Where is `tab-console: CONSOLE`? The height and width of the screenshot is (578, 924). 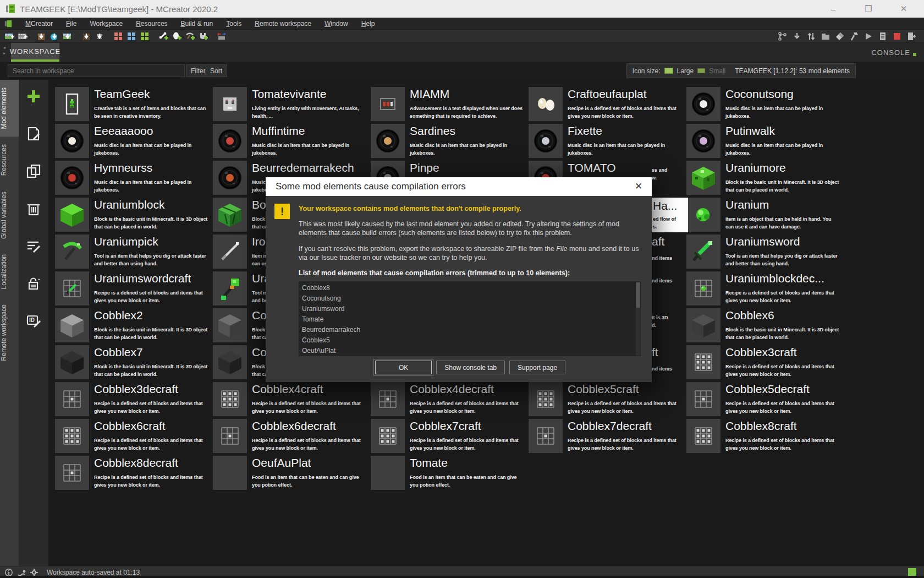
tab-console: CONSOLE is located at coordinates (894, 52).